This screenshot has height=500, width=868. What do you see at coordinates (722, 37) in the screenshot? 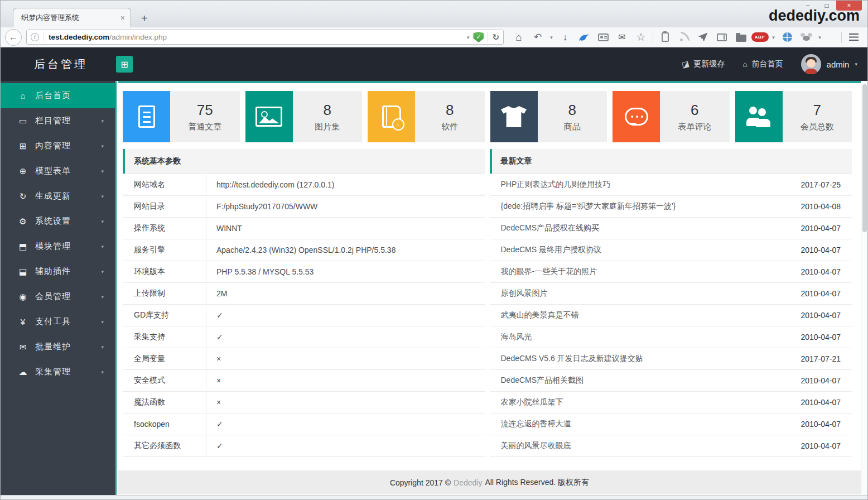
I see `sidebar-toggle-icon` at bounding box center [722, 37].